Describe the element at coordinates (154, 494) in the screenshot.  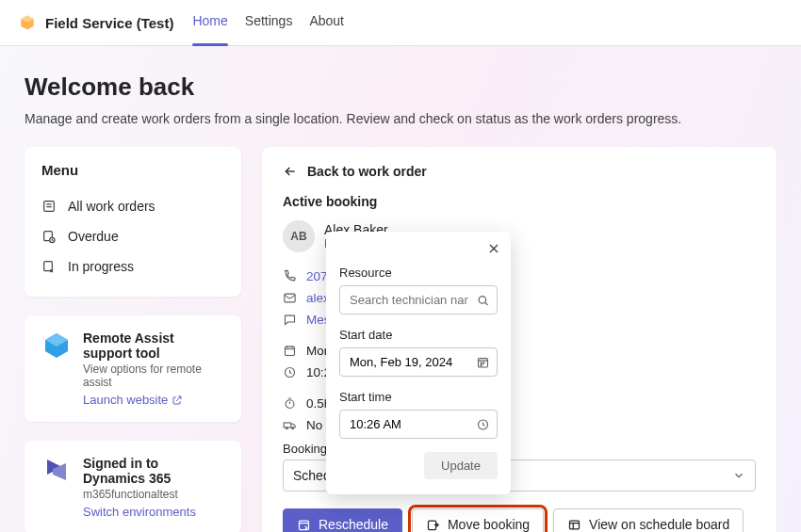
I see `signedin-sub: m365functionaltest` at that location.